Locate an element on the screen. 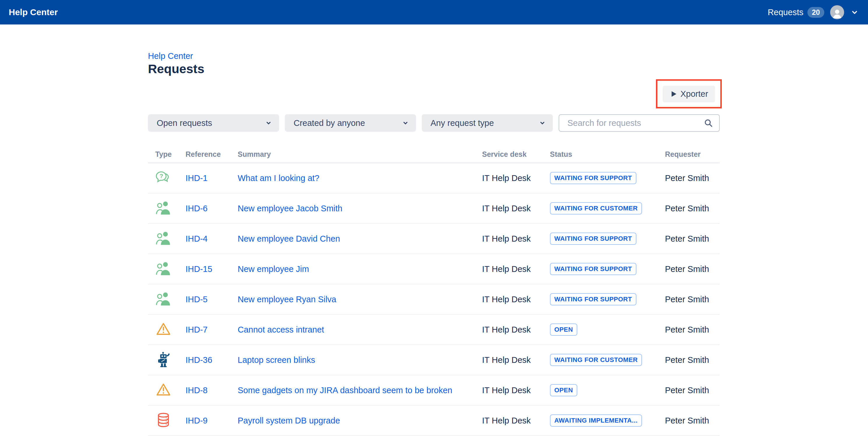  play-icon is located at coordinates (674, 94).